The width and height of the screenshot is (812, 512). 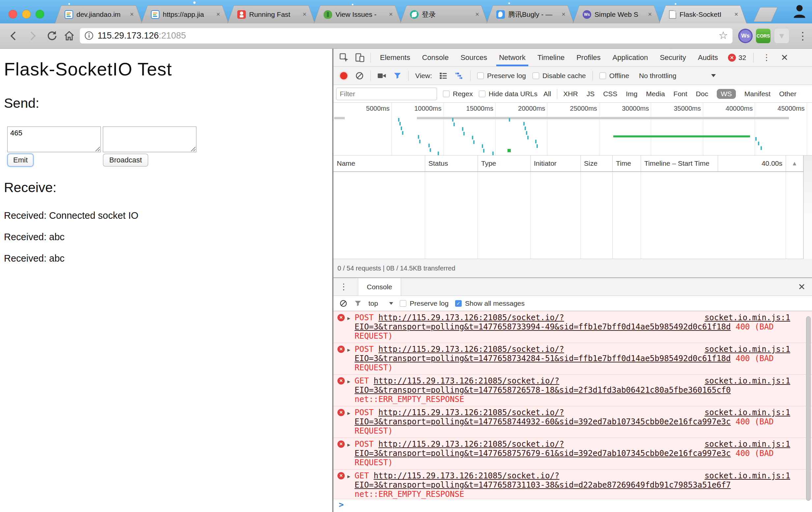 What do you see at coordinates (490, 303) in the screenshot?
I see `show-all-messages-option: Show all messages` at bounding box center [490, 303].